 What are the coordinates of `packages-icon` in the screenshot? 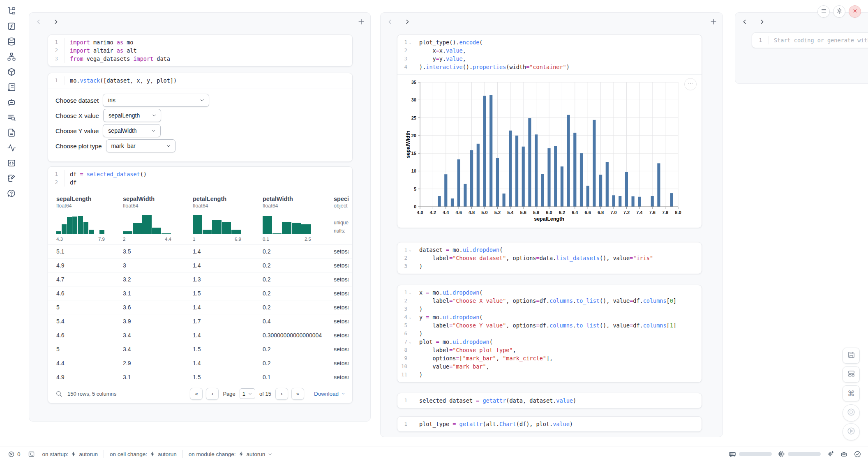 It's located at (12, 72).